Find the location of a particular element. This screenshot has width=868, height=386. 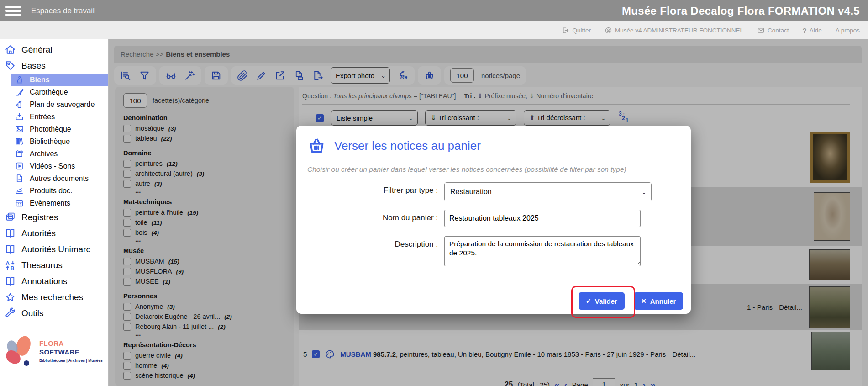

valider-button: ✓ Valider is located at coordinates (602, 301).